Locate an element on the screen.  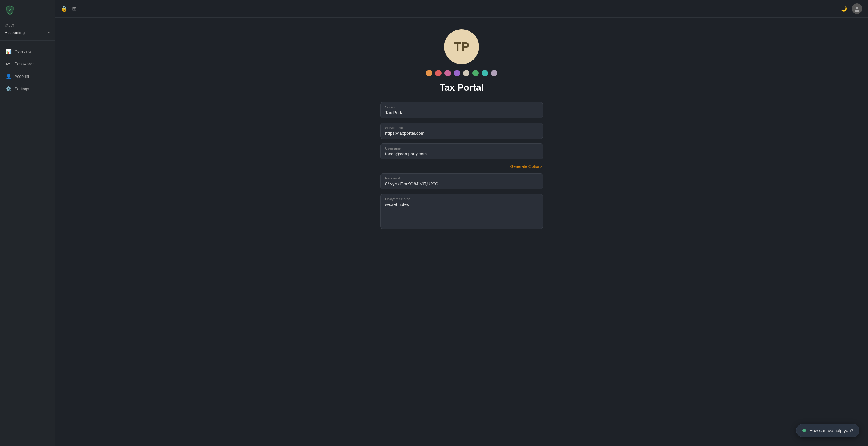
dark-mode-icon: 🌙 is located at coordinates (844, 9).